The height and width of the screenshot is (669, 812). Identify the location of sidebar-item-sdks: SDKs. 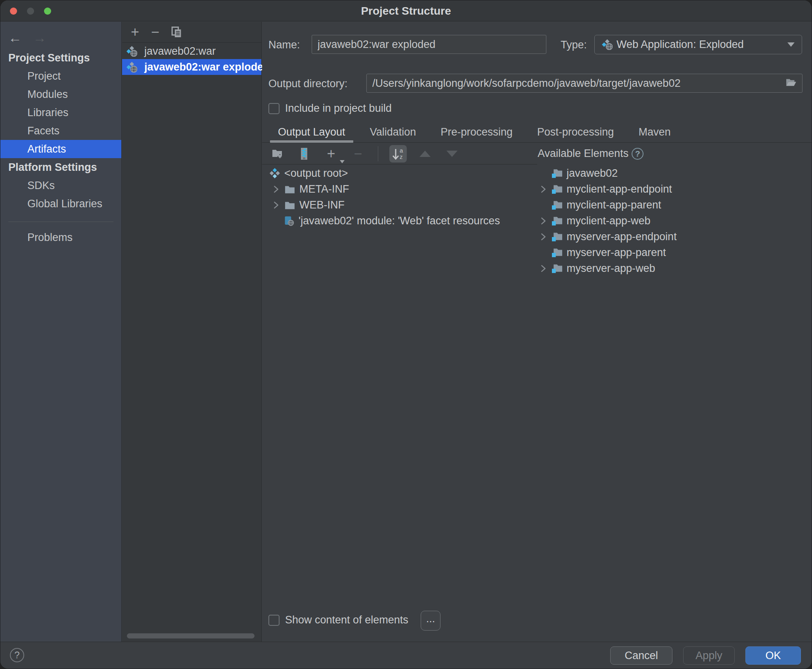
(61, 185).